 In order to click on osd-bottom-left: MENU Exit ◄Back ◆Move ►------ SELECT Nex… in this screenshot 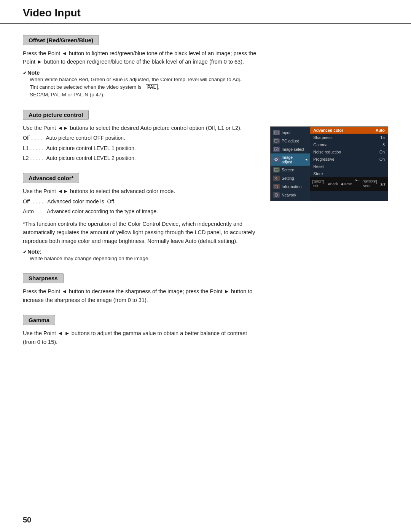, I will do `click(345, 184)`.